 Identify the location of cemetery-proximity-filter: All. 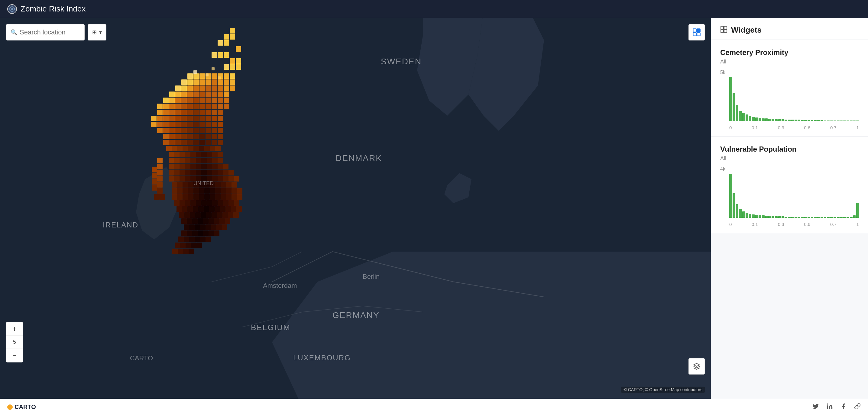
(789, 62).